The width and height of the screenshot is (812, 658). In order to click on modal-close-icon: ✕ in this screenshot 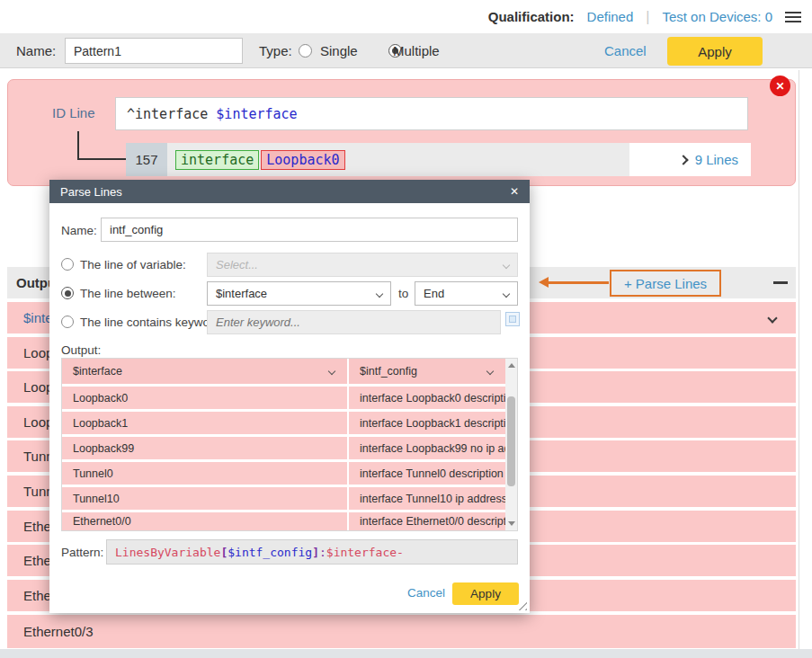, I will do `click(514, 191)`.